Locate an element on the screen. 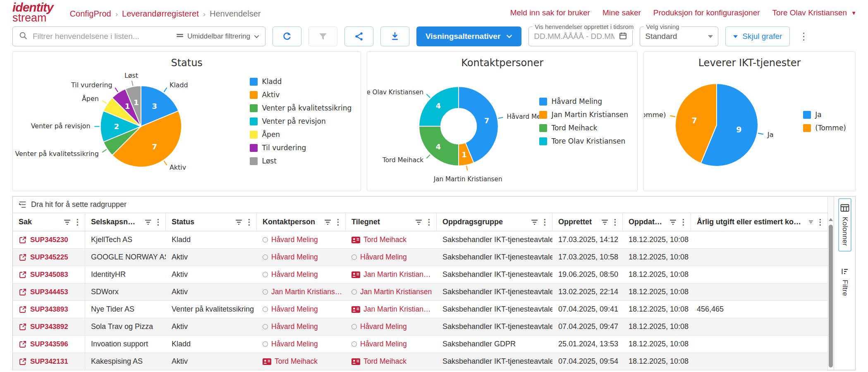 The width and height of the screenshot is (868, 372). column-header-4: Kontaktperson⋮ is located at coordinates (301, 222).